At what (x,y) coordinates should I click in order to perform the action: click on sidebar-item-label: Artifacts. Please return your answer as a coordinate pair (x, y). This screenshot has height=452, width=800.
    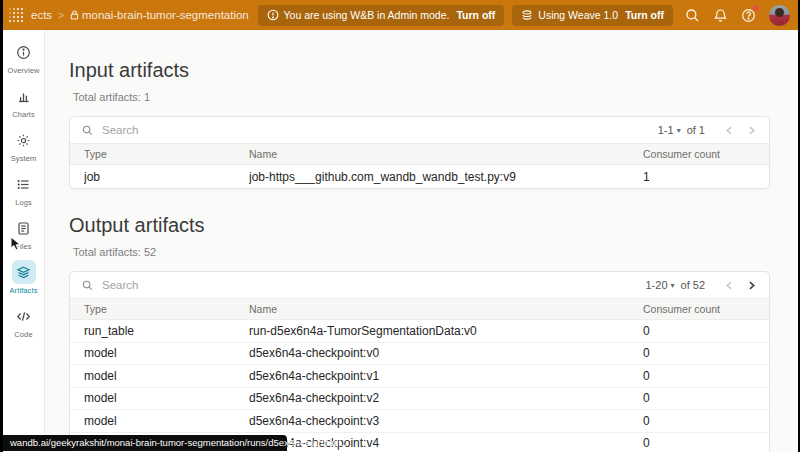
    Looking at the image, I should click on (24, 290).